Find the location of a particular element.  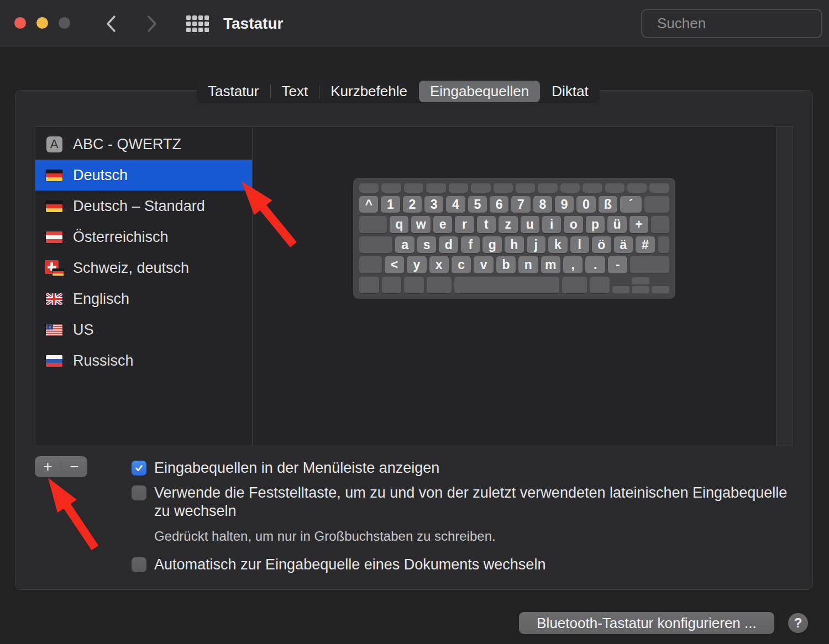

key-<: < is located at coordinates (395, 265).